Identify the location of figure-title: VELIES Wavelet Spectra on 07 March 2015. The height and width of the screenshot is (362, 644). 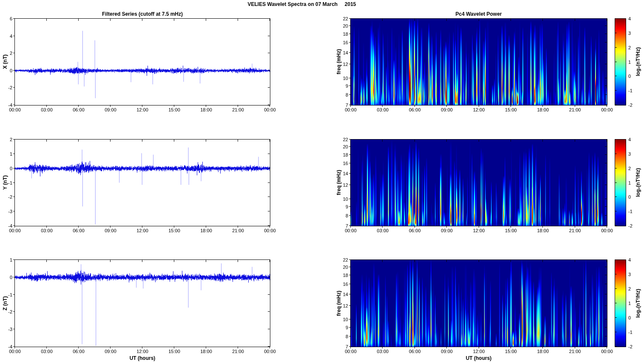
(302, 4).